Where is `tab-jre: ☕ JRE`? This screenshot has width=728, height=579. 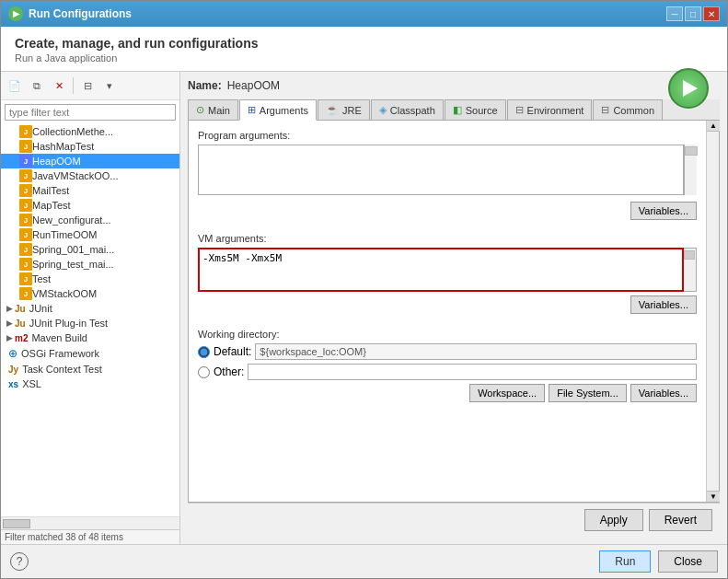
tab-jre: ☕ JRE is located at coordinates (344, 110).